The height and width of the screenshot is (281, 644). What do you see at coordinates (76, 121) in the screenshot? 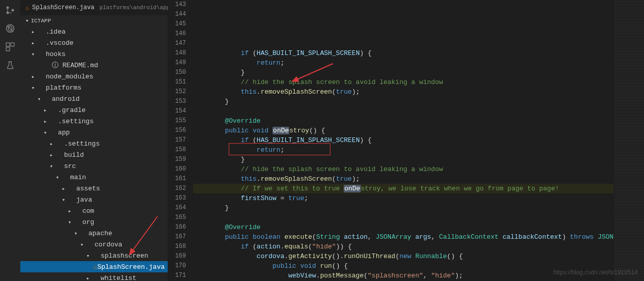
I see `tree-item-label: .settings` at bounding box center [76, 121].